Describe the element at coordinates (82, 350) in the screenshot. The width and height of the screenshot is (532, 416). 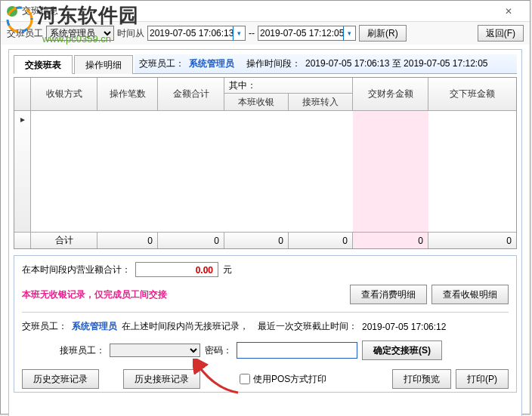
I see `receiver-label: 接班员工：` at that location.